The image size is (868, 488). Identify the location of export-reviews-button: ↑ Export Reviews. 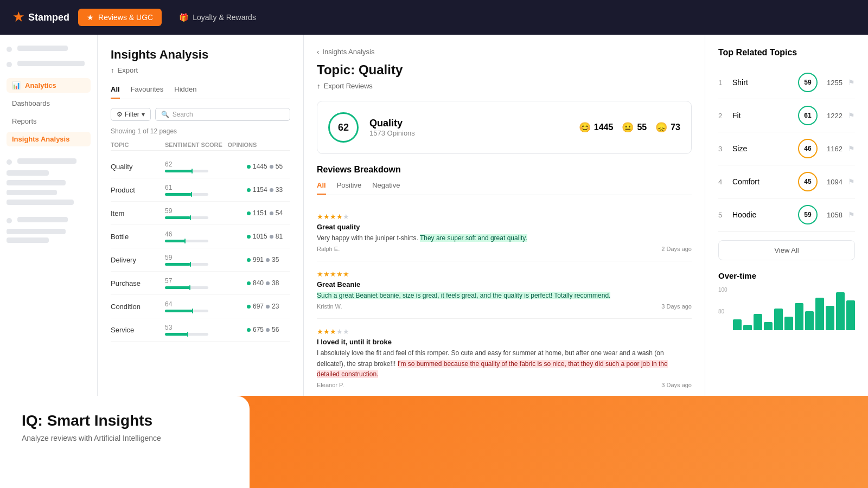
(505, 86).